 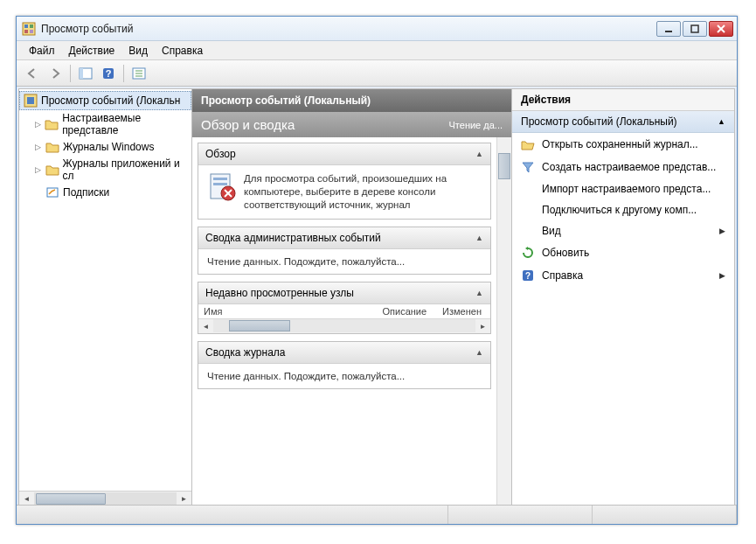 I want to click on center-banner: Обзор и сводка Чтение да..., so click(x=351, y=124).